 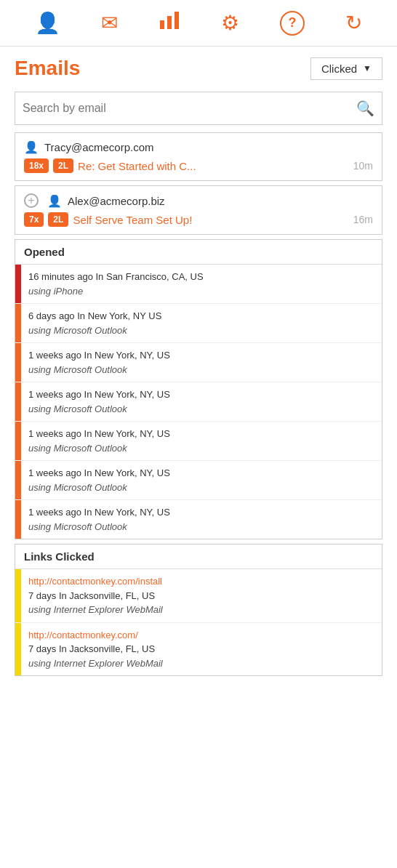 I want to click on page-header: Emails Clicked ▼, so click(x=198, y=67).